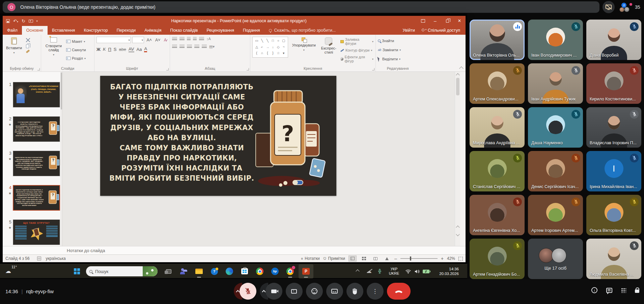 Image resolution: width=644 pixels, height=304 pixels. Describe the element at coordinates (32, 198) in the screenshot. I see `slide-thumbnail-4: 4★Багато підлітків потрапляють у небезпе…` at that location.